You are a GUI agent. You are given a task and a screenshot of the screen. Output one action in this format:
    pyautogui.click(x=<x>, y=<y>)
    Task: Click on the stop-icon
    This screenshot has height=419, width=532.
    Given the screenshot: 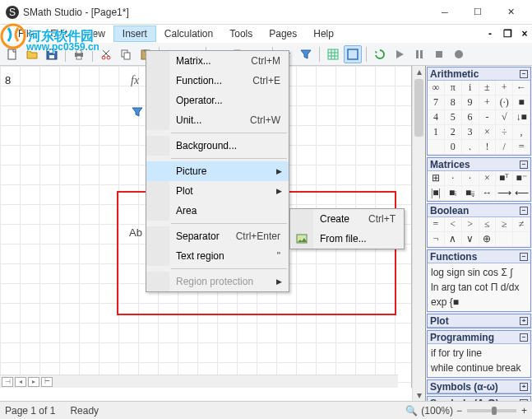 What is the action you would take?
    pyautogui.click(x=439, y=54)
    